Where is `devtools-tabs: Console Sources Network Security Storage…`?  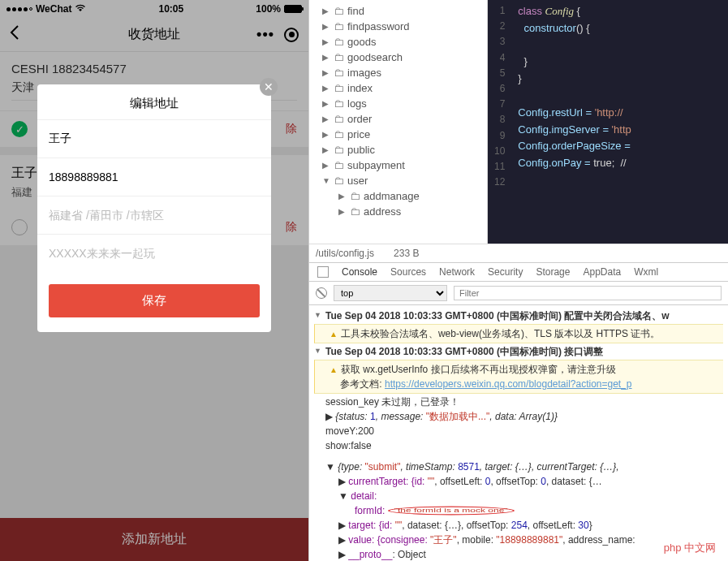
devtools-tabs: Console Sources Network Security Storage… is located at coordinates (519, 272).